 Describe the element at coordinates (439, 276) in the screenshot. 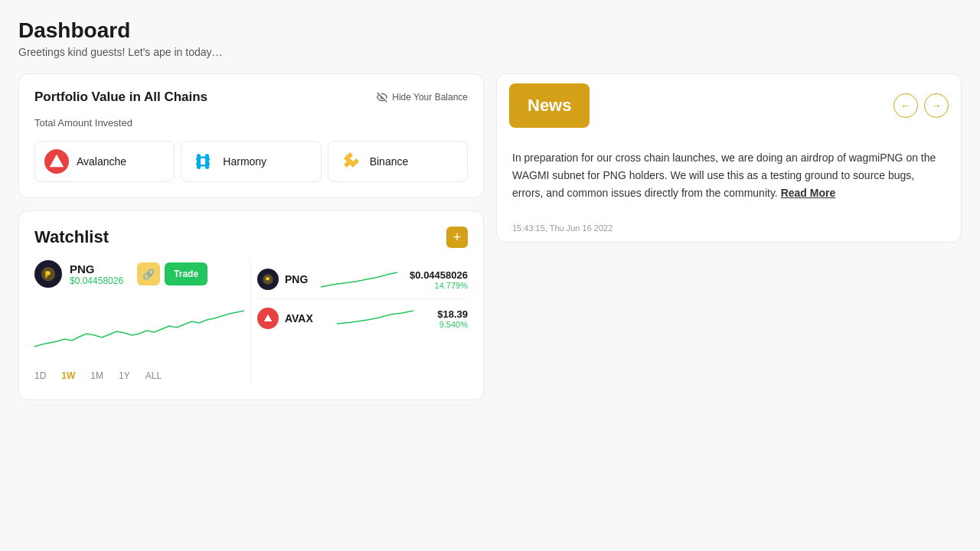

I see `png-row-price: $0.04458026` at that location.